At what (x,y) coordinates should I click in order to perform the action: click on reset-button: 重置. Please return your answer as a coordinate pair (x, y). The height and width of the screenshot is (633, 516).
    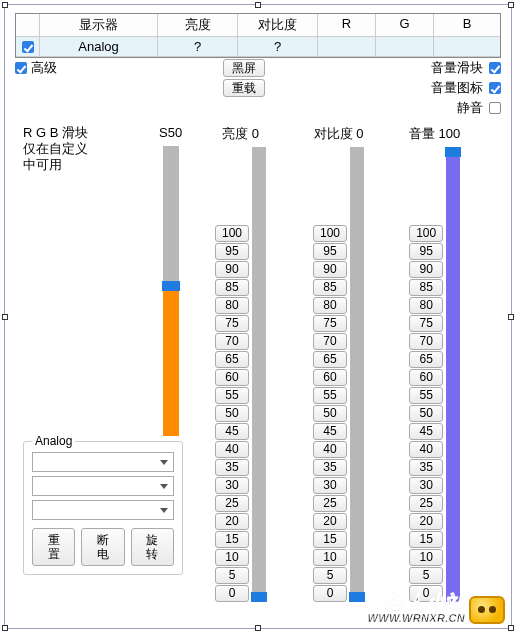
    Looking at the image, I should click on (54, 547).